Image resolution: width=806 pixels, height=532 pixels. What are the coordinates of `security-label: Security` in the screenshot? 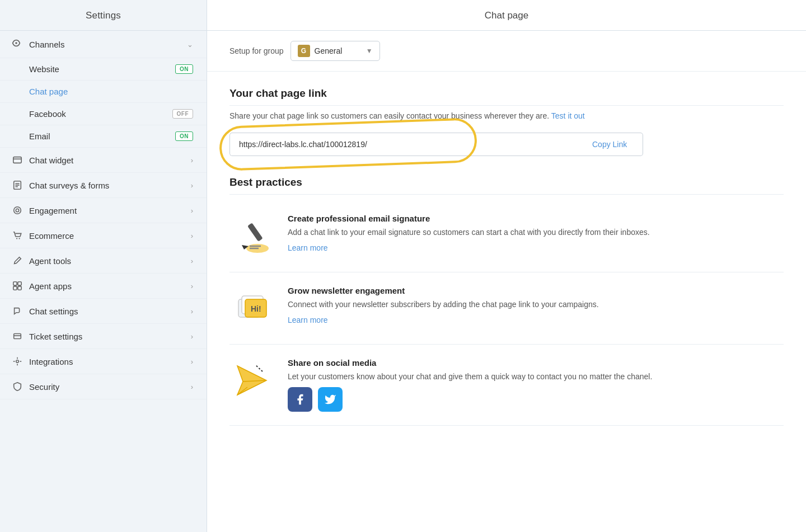 It's located at (110, 387).